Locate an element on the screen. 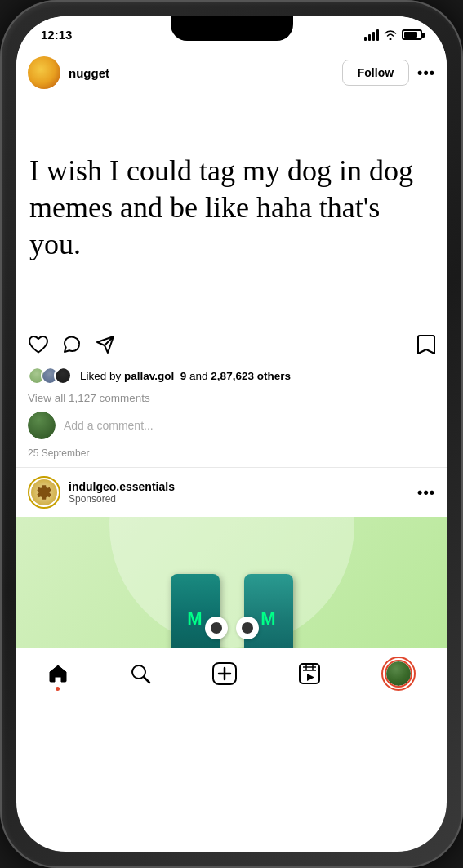 Image resolution: width=463 pixels, height=868 pixels. bookmark-icon is located at coordinates (426, 345).